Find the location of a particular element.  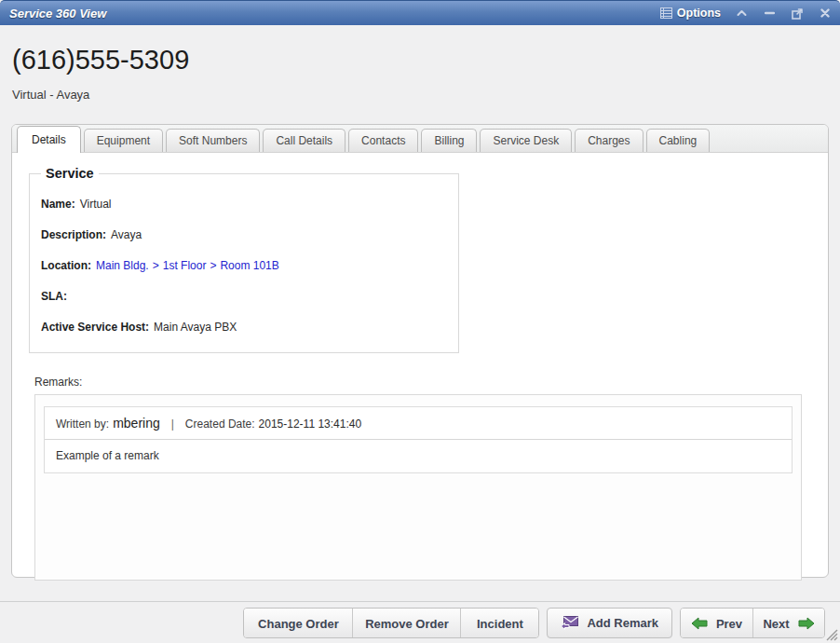

name-value: Virtual is located at coordinates (96, 204).